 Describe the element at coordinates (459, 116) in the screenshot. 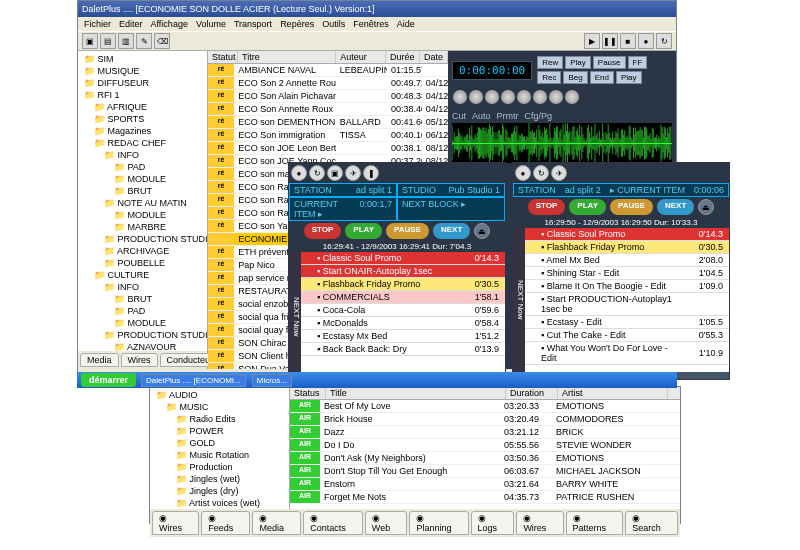

I see `player-opt: Cut` at that location.